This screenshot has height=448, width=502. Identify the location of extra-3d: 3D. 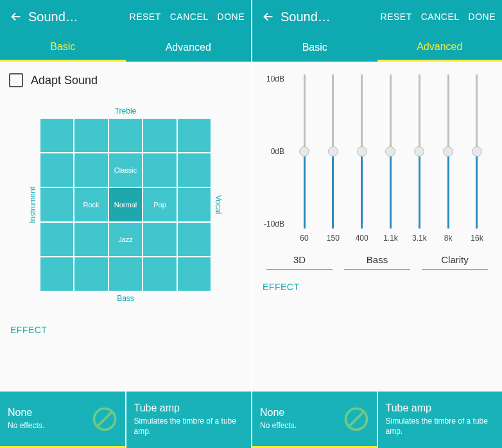
(299, 262).